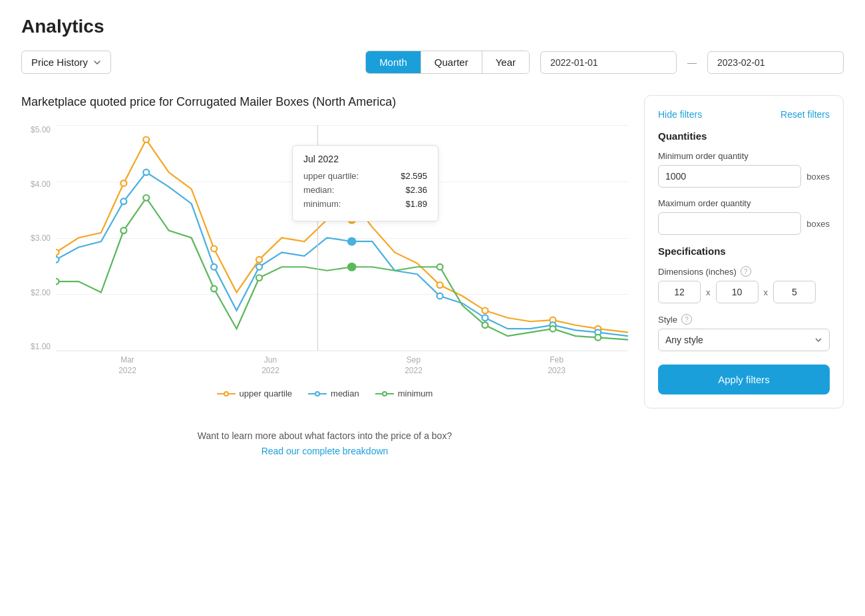  What do you see at coordinates (351, 242) in the screenshot?
I see `median-tooltip-dot` at bounding box center [351, 242].